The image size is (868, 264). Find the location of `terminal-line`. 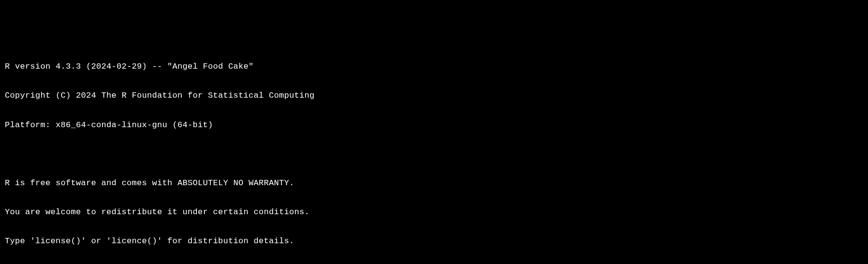

terminal-line is located at coordinates (434, 154).